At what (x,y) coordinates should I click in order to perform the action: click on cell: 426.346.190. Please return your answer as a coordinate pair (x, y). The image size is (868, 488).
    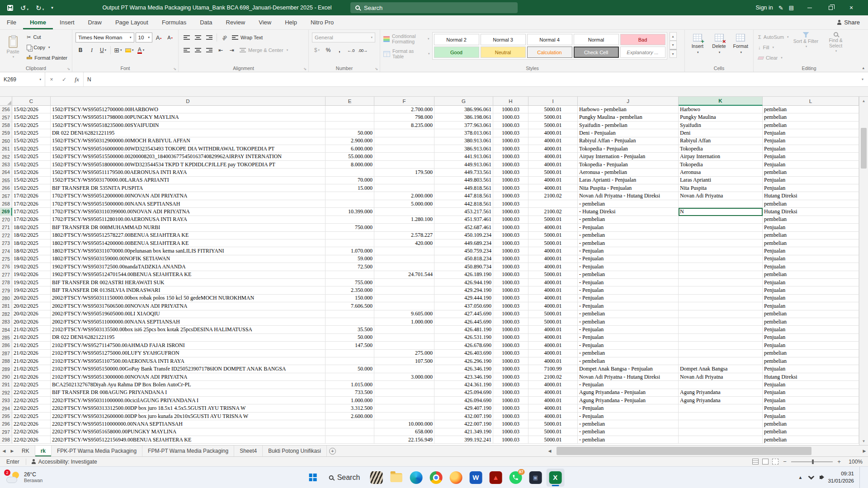
    Looking at the image, I should click on (464, 369).